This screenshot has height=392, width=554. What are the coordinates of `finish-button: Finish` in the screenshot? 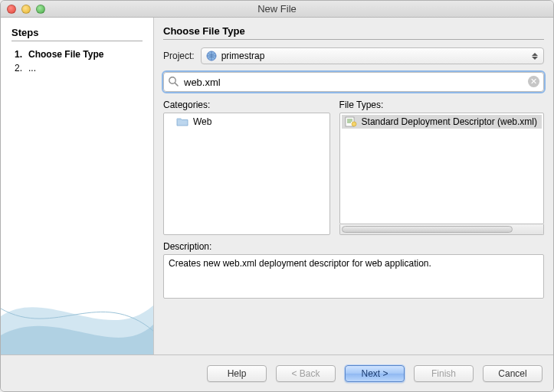 It's located at (444, 374).